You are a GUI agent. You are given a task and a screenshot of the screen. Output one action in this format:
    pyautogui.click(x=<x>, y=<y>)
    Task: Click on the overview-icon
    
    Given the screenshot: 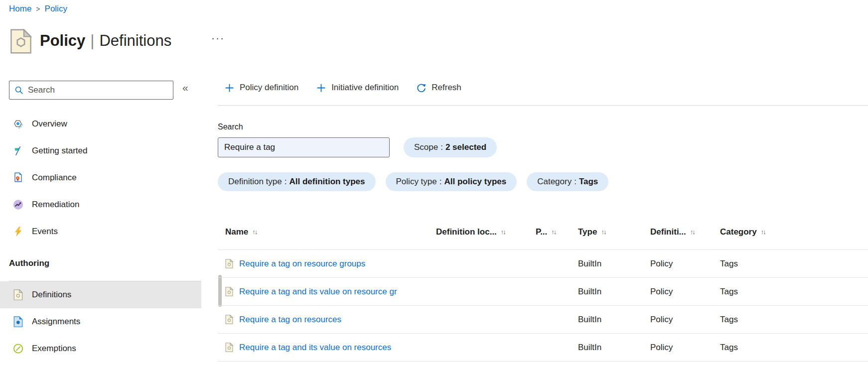 What is the action you would take?
    pyautogui.click(x=18, y=124)
    